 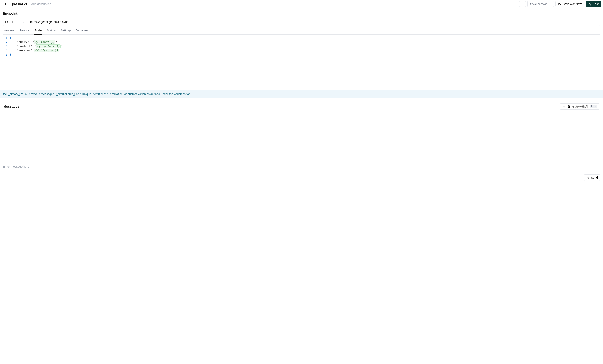 What do you see at coordinates (302, 30) in the screenshot?
I see `request-tabs: Headers Params Body Scripts Settings Var…` at bounding box center [302, 30].